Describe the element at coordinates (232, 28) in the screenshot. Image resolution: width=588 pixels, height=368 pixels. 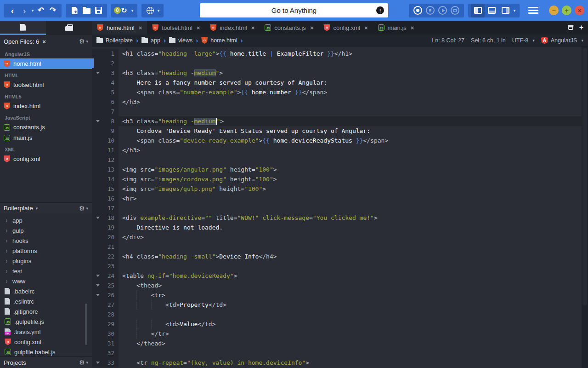
I see `editor-tab-index.html: ‹›index.html×` at that location.